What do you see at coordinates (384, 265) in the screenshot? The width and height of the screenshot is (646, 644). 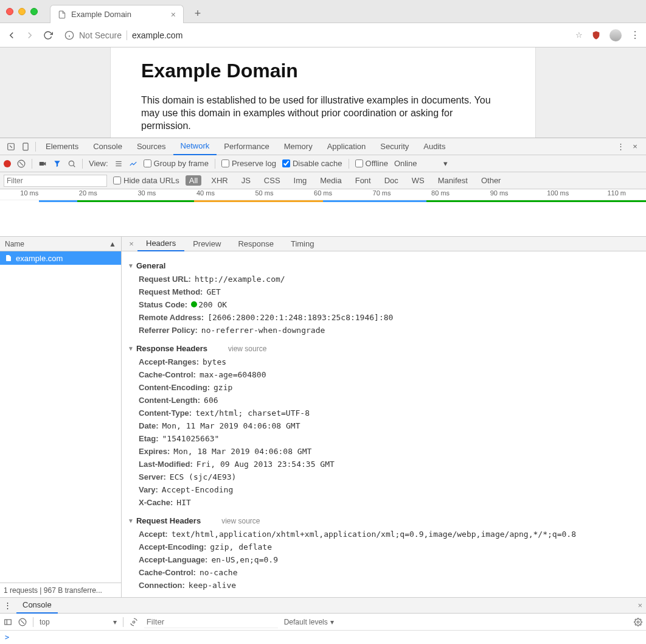 I see `section-toggle: ▼General` at bounding box center [384, 265].